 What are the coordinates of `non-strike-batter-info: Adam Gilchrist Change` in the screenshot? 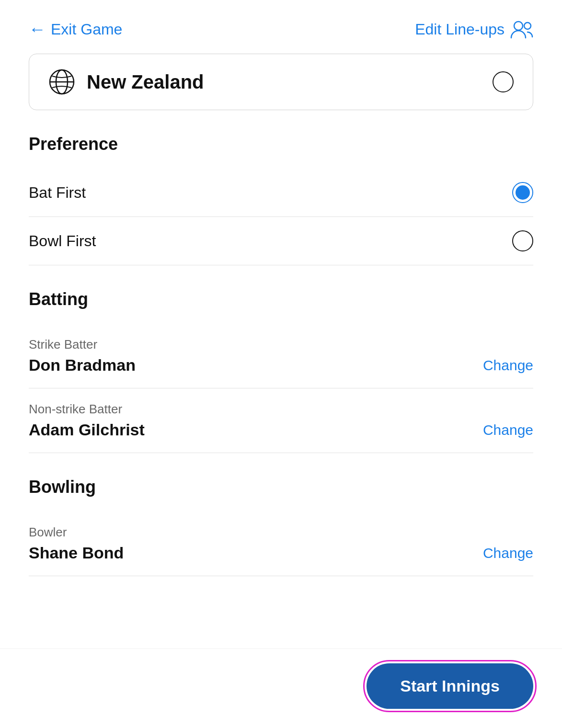 It's located at (281, 430).